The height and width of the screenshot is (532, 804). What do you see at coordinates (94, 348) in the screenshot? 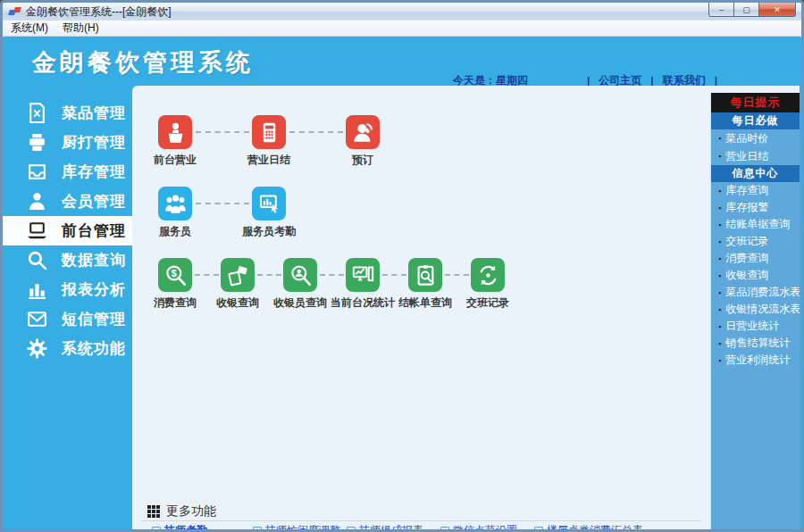
I see `sidebar-item-label: 系统功能` at bounding box center [94, 348].